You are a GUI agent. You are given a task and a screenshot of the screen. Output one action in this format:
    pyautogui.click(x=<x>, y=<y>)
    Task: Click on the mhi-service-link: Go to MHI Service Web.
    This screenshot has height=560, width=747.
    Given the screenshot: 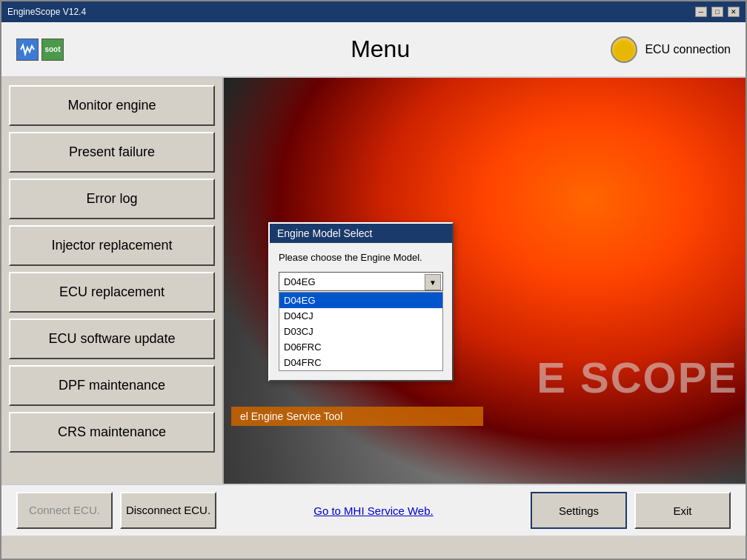 What is the action you would take?
    pyautogui.click(x=374, y=511)
    